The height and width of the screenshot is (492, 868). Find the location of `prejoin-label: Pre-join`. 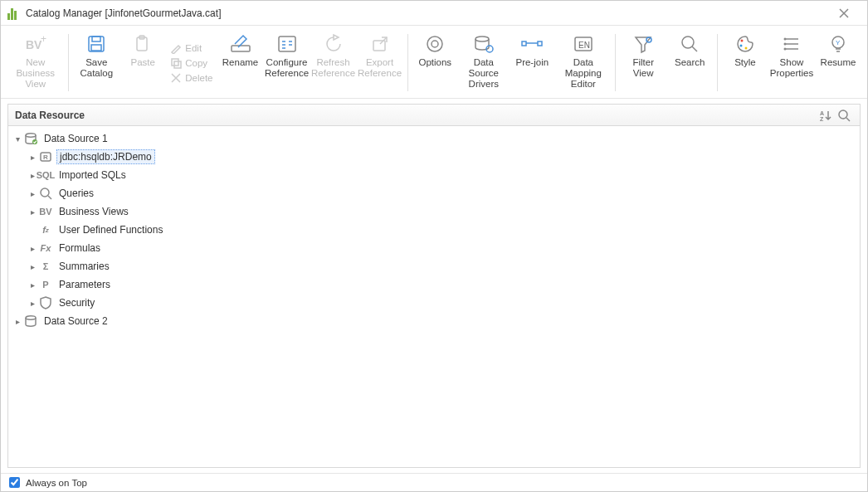

prejoin-label: Pre-join is located at coordinates (532, 63).